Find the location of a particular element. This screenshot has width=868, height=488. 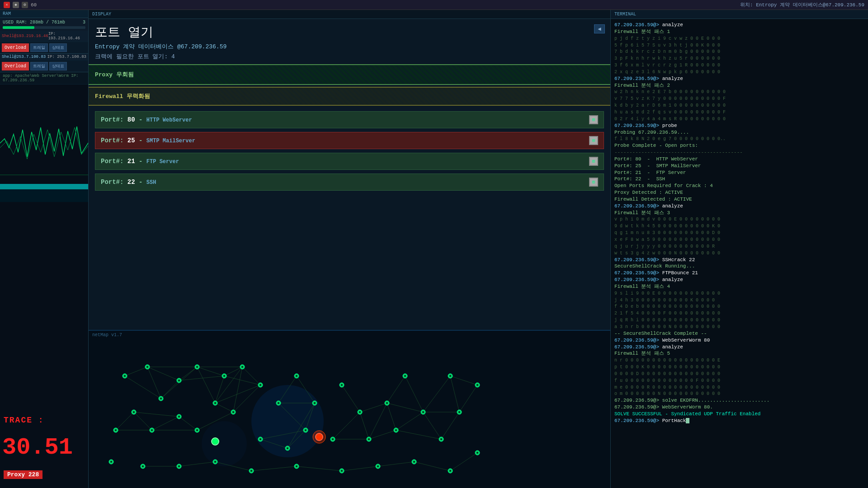

port-label-2: Port#: 21 - FTP Server is located at coordinates (140, 161).